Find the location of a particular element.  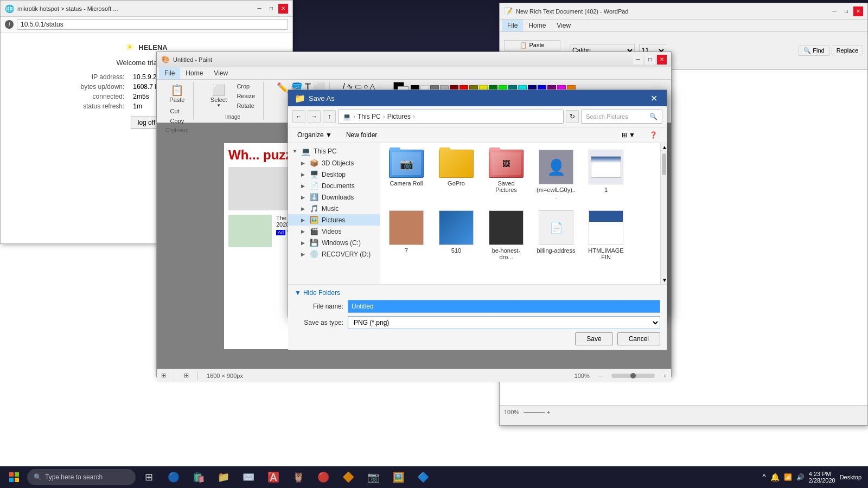

sidebar-thispc: ▼ 💻 This PC is located at coordinates (334, 151).